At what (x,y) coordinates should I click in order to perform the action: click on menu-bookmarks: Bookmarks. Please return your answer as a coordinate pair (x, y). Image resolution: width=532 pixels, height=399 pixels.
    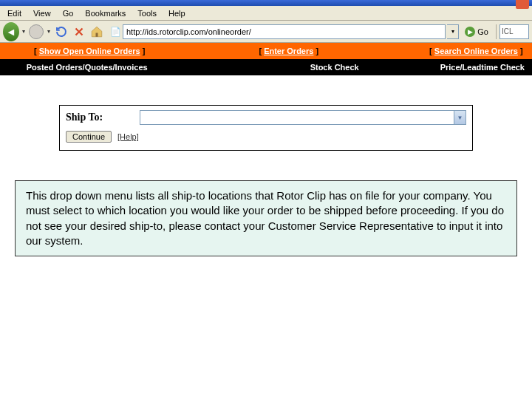
    Looking at the image, I should click on (105, 13).